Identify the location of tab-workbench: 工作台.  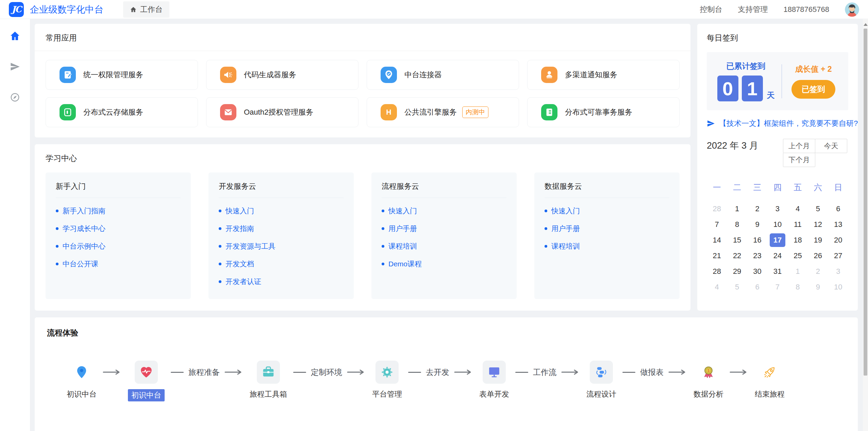
(146, 10).